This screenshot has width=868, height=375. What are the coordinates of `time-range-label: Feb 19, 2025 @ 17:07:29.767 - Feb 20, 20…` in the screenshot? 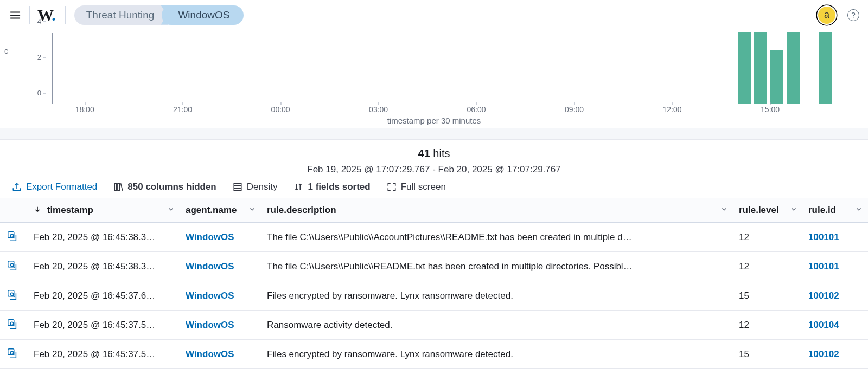 It's located at (434, 170).